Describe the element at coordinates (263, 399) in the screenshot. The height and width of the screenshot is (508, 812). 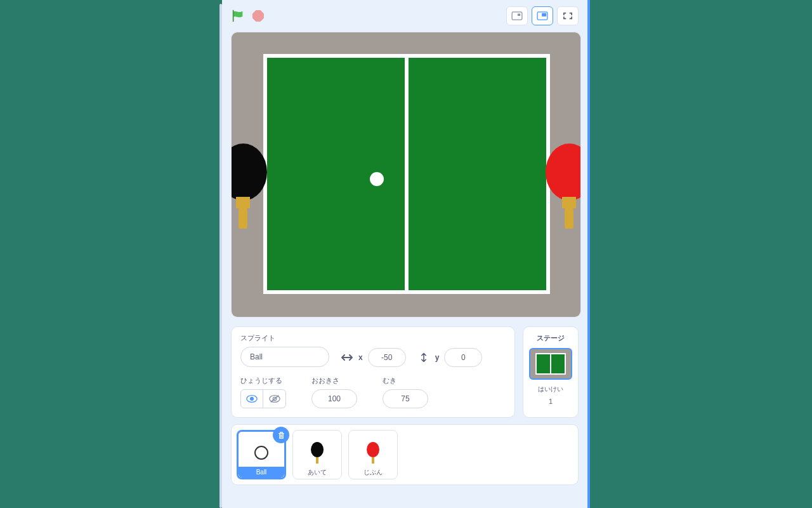
I see `visibility-toggle` at that location.